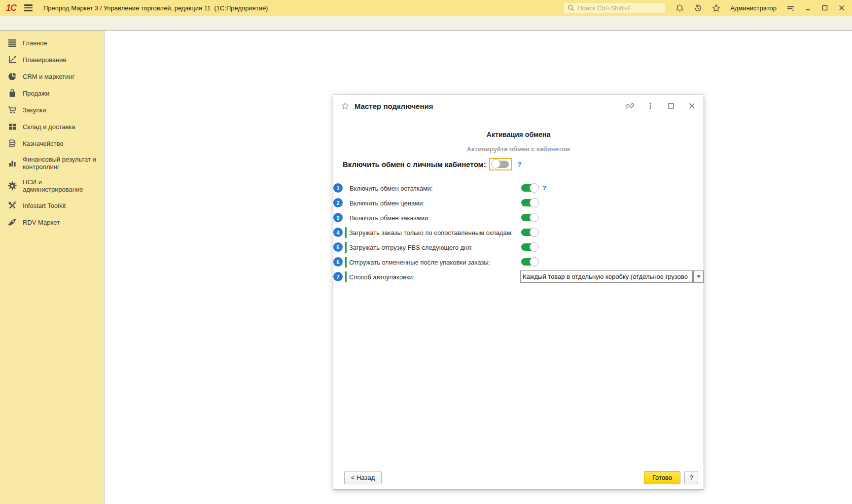  What do you see at coordinates (519, 203) in the screenshot?
I see `wizard-row-2: 2Включить обмен ценами:` at bounding box center [519, 203].